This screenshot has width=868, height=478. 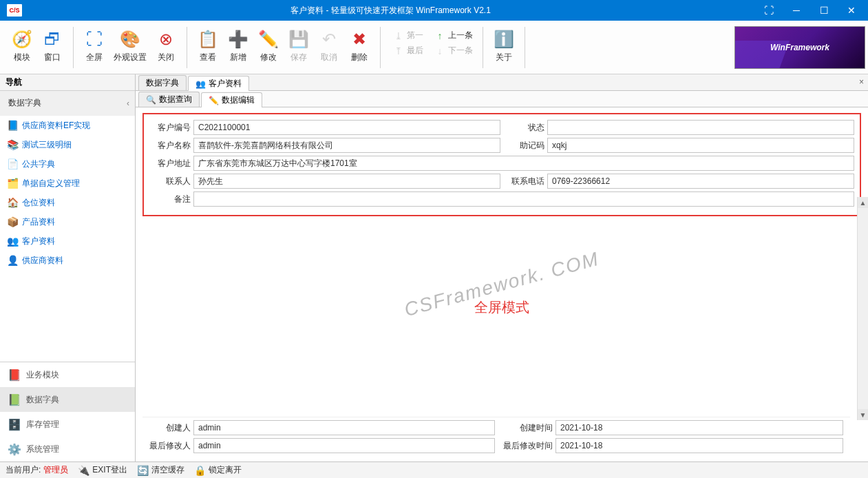 What do you see at coordinates (43, 375) in the screenshot?
I see `nav-group-label: 业务模块` at bounding box center [43, 375].